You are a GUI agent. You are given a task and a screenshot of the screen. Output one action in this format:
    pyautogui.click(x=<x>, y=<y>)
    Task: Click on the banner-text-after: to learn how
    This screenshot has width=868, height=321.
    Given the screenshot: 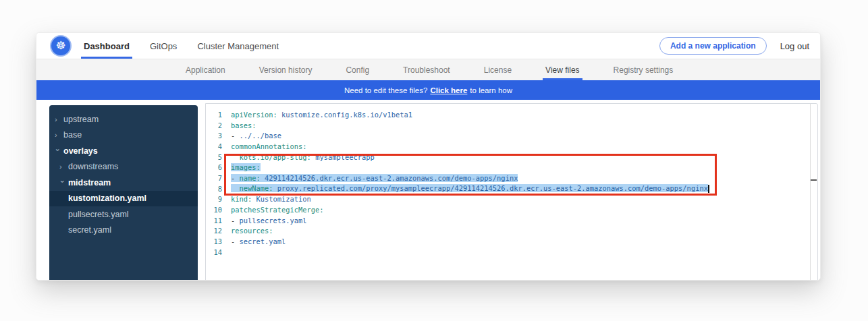 What is the action you would take?
    pyautogui.click(x=491, y=90)
    